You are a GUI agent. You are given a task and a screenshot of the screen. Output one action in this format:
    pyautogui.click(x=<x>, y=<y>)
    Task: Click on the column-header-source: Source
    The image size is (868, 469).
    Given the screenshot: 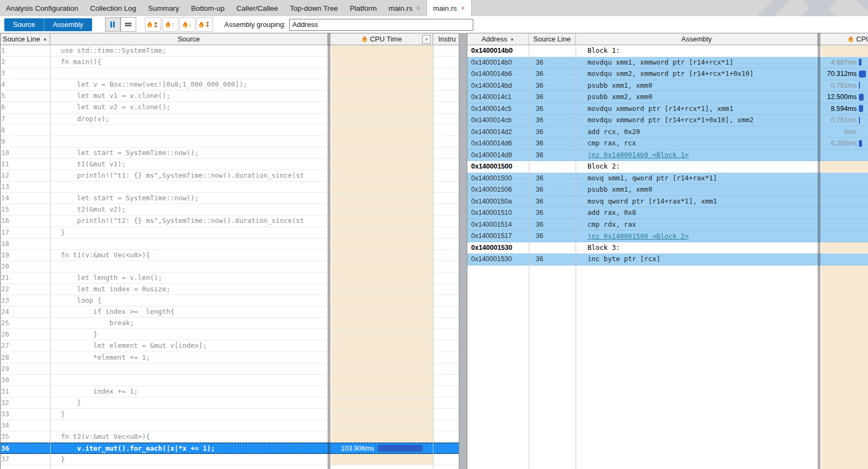 What is the action you would take?
    pyautogui.click(x=189, y=39)
    